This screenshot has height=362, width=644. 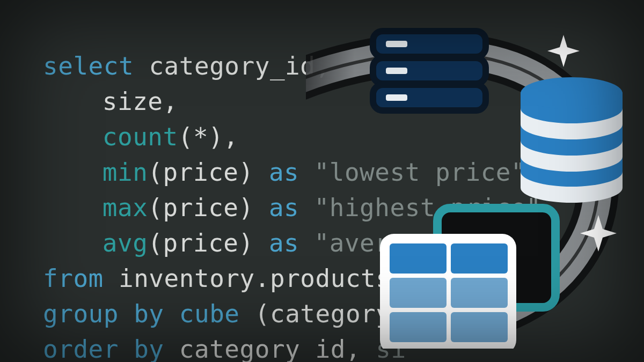 What do you see at coordinates (208, 172) in the screenshot?
I see `args-min: (price)` at bounding box center [208, 172].